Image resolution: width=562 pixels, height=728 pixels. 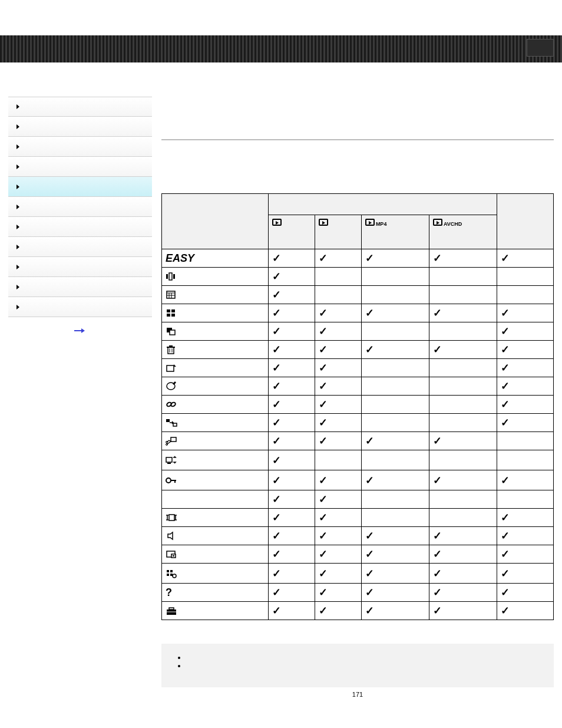 I want to click on table-header-corner, so click(x=216, y=222).